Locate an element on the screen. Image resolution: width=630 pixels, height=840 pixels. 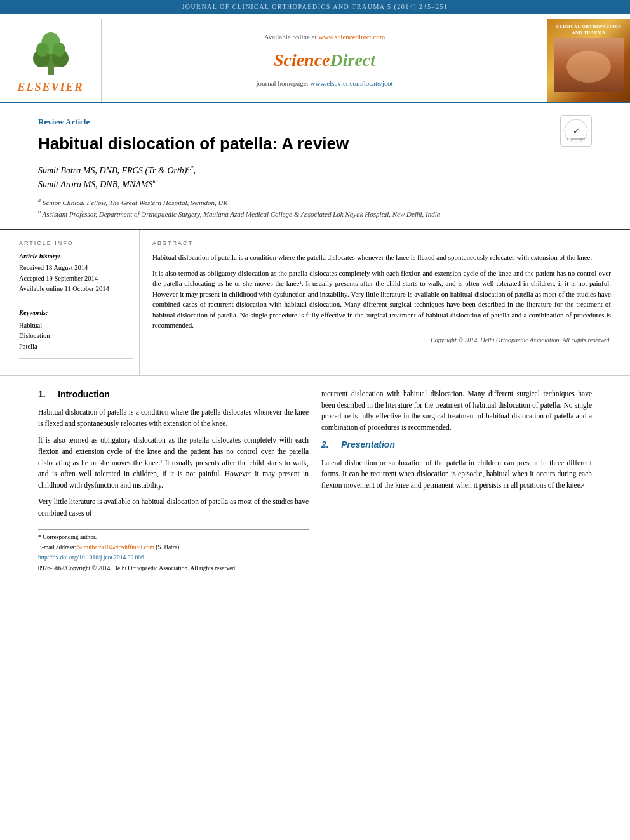
journal-cover-image is located at coordinates (589, 65).